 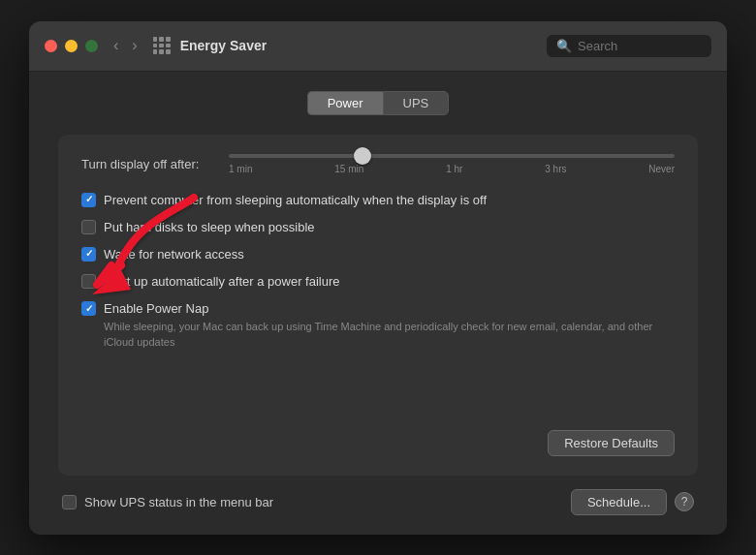 What do you see at coordinates (390, 325) in the screenshot?
I see `checkbox-power-nap-content: Enable Power Nap While sleeping, your Ma…` at bounding box center [390, 325].